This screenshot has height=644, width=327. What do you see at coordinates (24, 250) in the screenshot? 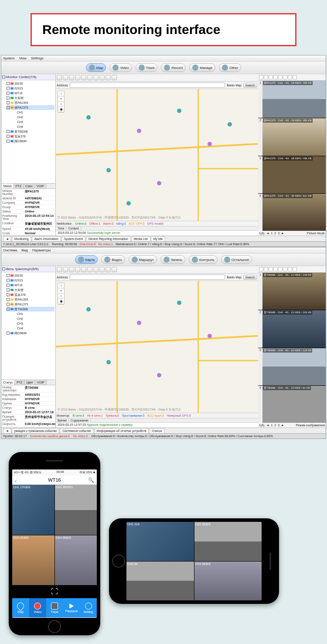
I see `menu-item: Вид` at bounding box center [24, 250].